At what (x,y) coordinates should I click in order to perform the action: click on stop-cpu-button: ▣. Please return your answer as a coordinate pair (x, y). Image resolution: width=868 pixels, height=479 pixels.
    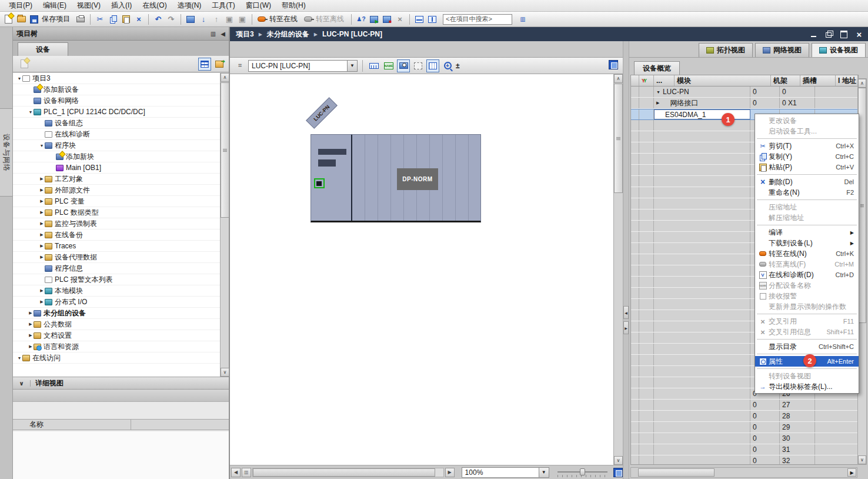
    Looking at the image, I should click on (242, 19).